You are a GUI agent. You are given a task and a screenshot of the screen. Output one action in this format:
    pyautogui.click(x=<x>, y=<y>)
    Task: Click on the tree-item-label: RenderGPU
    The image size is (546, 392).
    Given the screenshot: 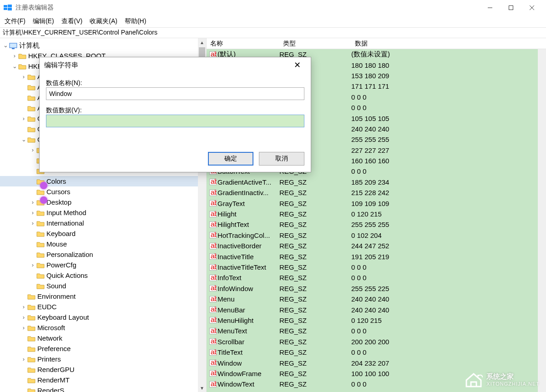 What is the action you would take?
    pyautogui.click(x=56, y=369)
    